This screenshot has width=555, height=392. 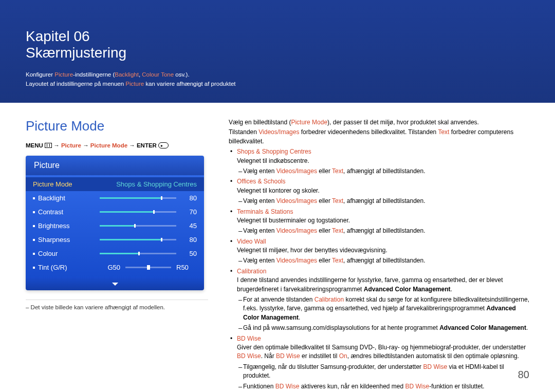 I want to click on item-bdwise: BD Wise Giver den optimale billedkvalite…, so click(x=379, y=363).